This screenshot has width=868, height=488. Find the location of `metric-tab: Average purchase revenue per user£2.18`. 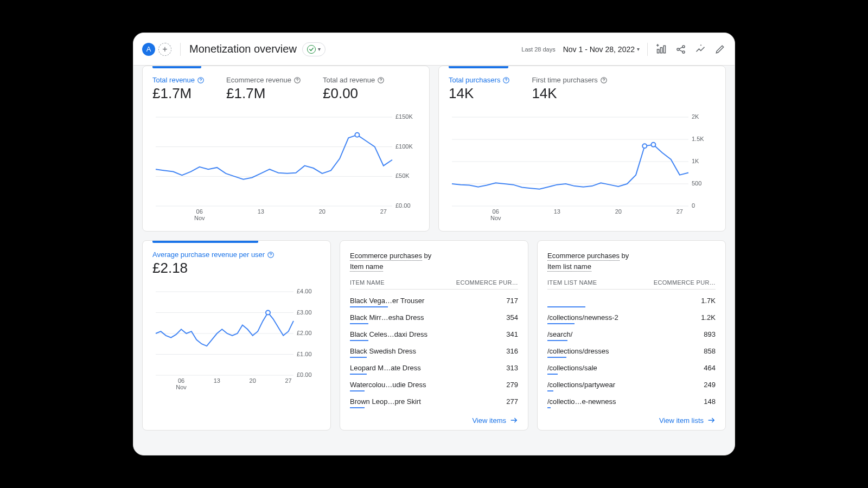

metric-tab: Average purchase revenue per user£2.18 is located at coordinates (214, 264).